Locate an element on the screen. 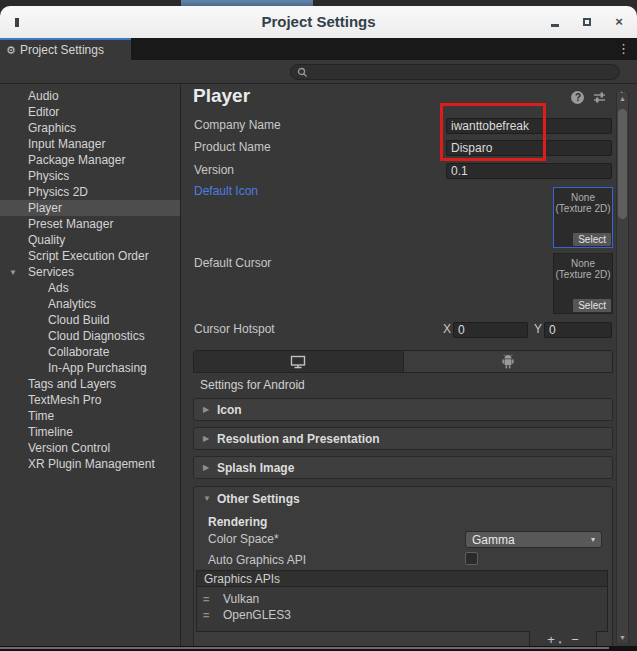 The height and width of the screenshot is (651, 637). sidebar-item-editor: Editor is located at coordinates (90, 112).